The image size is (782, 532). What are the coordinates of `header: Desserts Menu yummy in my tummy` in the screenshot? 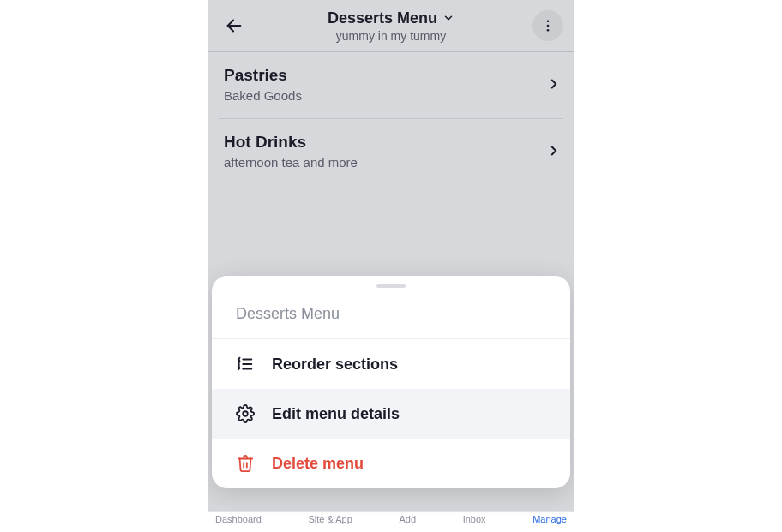 It's located at (391, 26).